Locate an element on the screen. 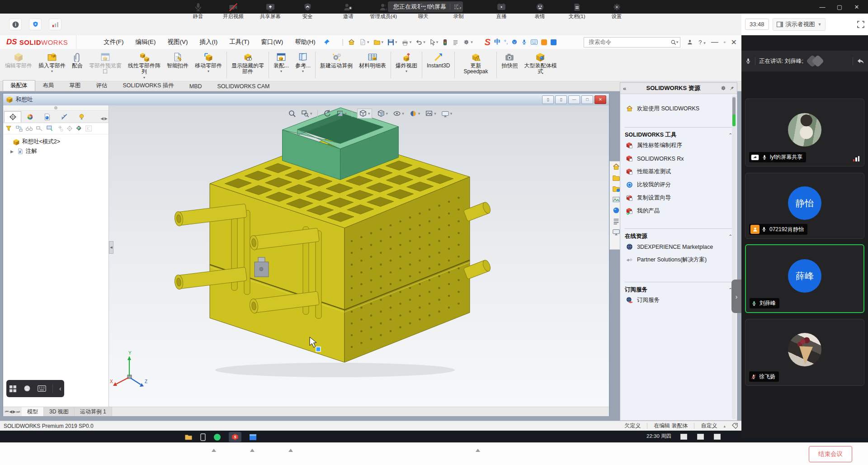 Image resolution: width=868 pixels, height=465 pixels. minimize-icon: — is located at coordinates (822, 7).